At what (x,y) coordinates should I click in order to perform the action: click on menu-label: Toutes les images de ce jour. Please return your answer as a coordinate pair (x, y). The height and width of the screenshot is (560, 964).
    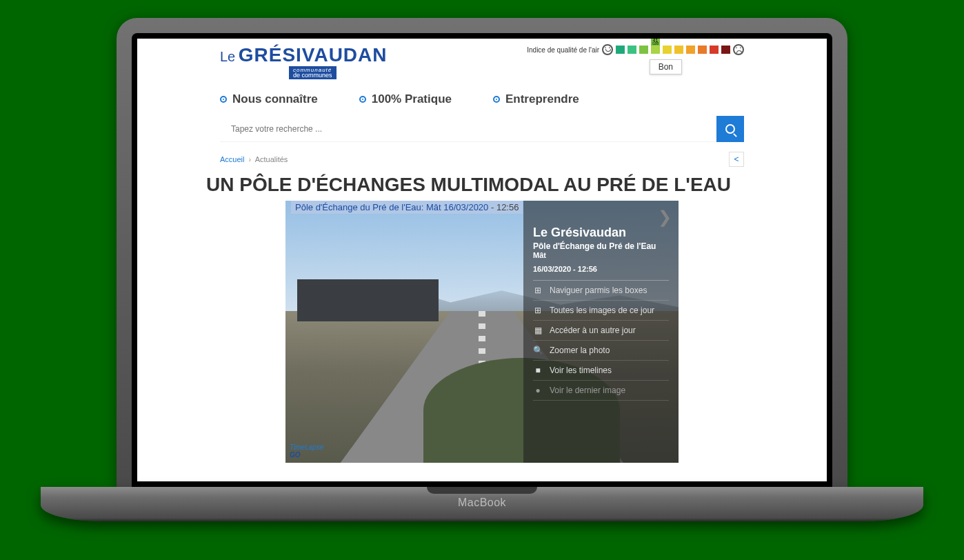
    Looking at the image, I should click on (602, 310).